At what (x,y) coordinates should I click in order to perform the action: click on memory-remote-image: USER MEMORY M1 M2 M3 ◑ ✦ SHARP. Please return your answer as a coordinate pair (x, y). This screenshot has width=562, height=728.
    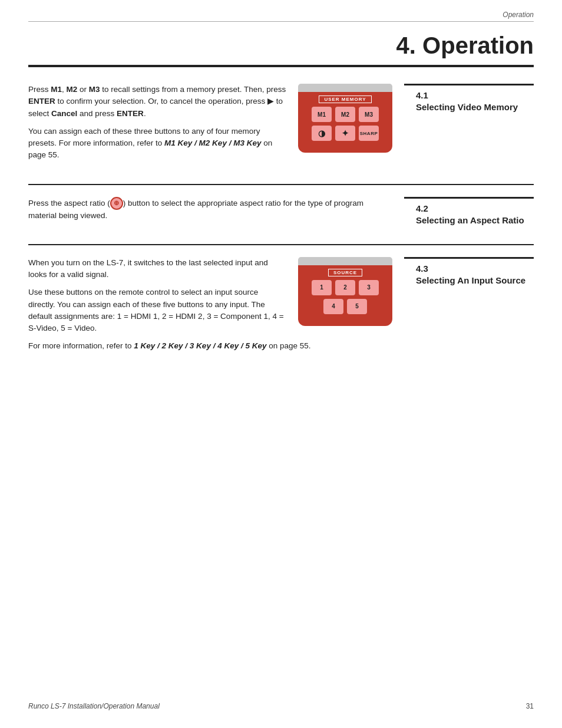
    Looking at the image, I should click on (345, 118).